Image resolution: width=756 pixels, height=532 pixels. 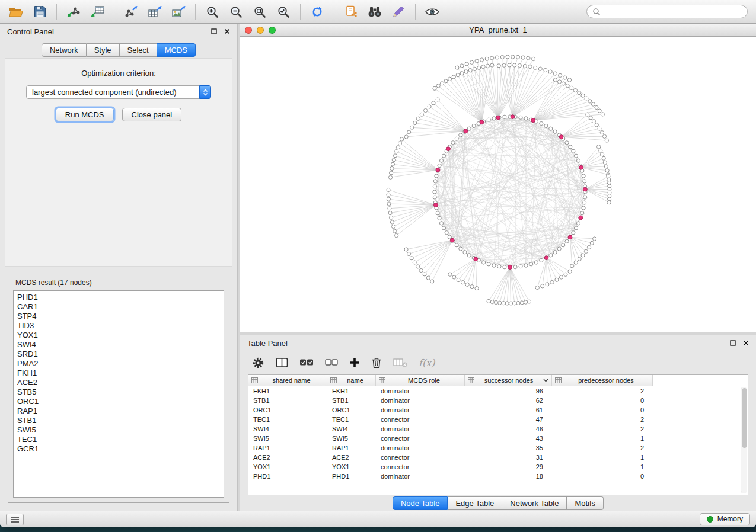 I want to click on tab-node-table: Node Table, so click(x=420, y=504).